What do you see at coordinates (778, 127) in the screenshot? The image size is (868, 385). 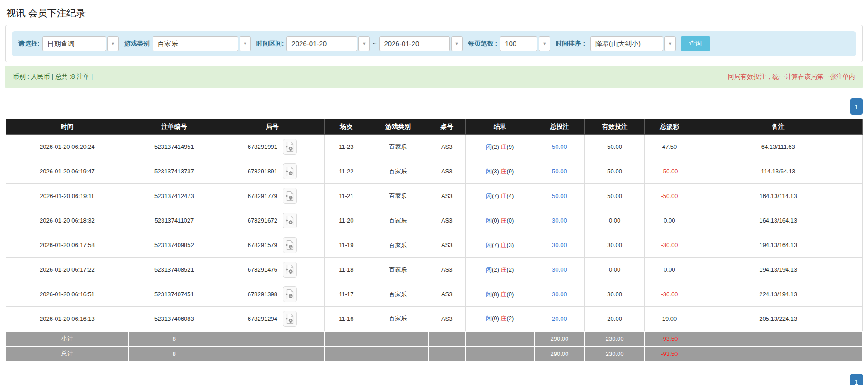 I see `column-header-10: 备注` at bounding box center [778, 127].